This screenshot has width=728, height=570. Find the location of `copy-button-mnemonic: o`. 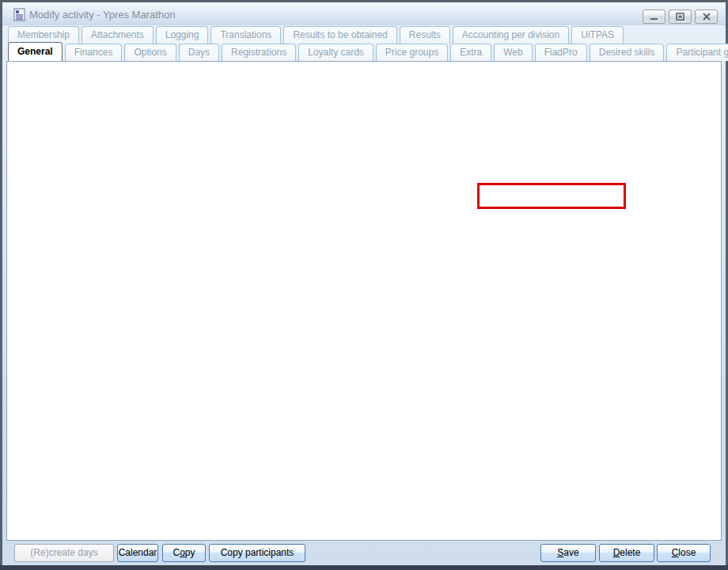

copy-button-mnemonic: o is located at coordinates (182, 553).